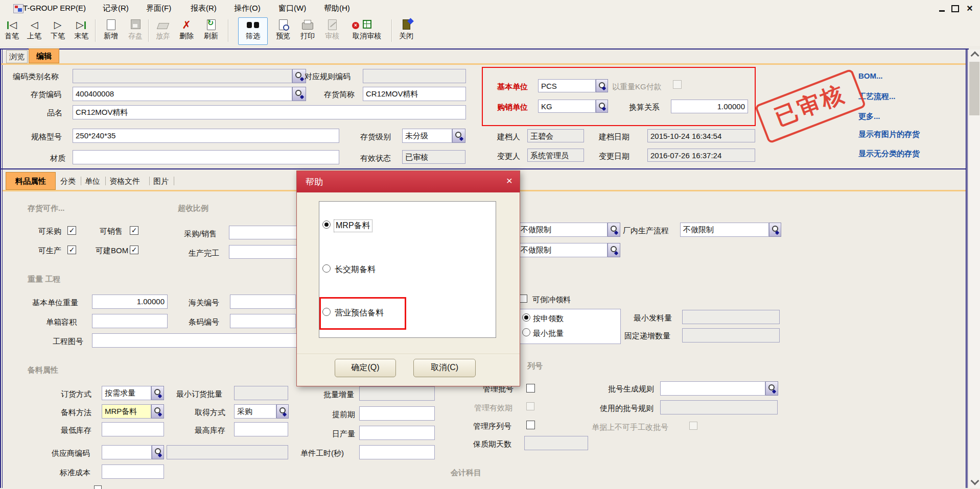 Image resolution: width=980 pixels, height=489 pixels. Describe the element at coordinates (427, 136) in the screenshot. I see `level-field: 未分级` at that location.